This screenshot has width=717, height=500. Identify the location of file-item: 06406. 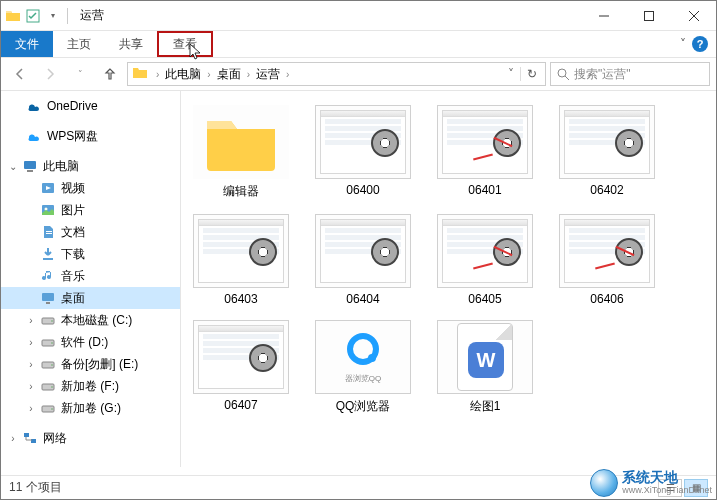
(607, 260).